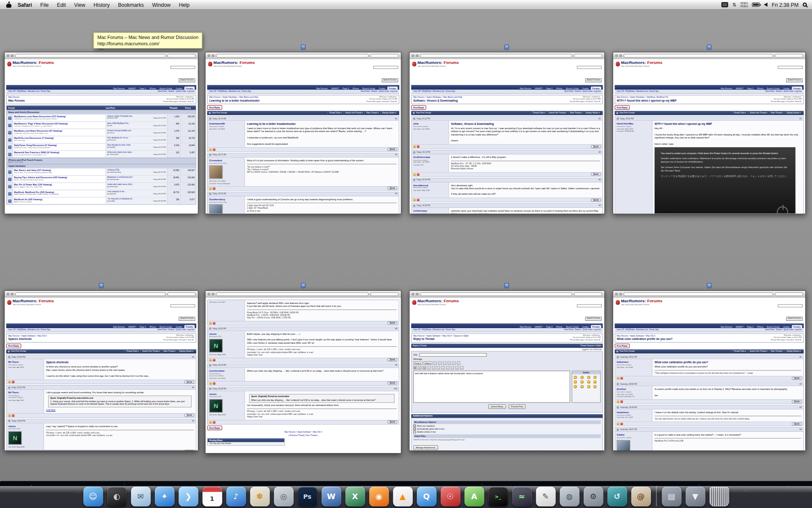 This screenshot has height=508, width=812. I want to click on forum-row: Buying Tips, Advice and Discussion (105 …, so click(102, 179).